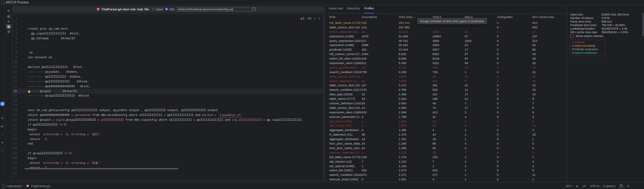  Describe the element at coordinates (643, 24) in the screenshot. I see `stats-scrollbar` at that location.